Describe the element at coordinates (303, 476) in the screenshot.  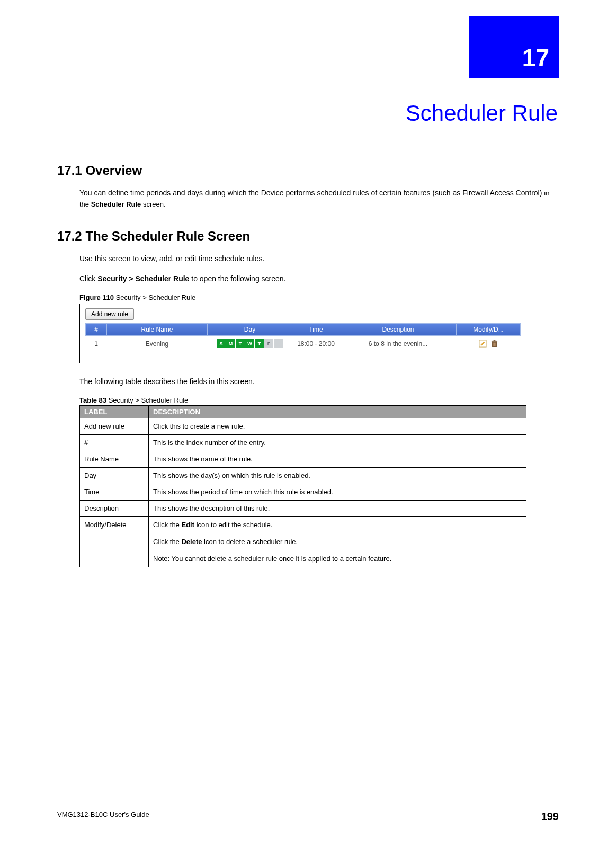
I see `table-row: DayThis shows the day(s) on which this r…` at that location.